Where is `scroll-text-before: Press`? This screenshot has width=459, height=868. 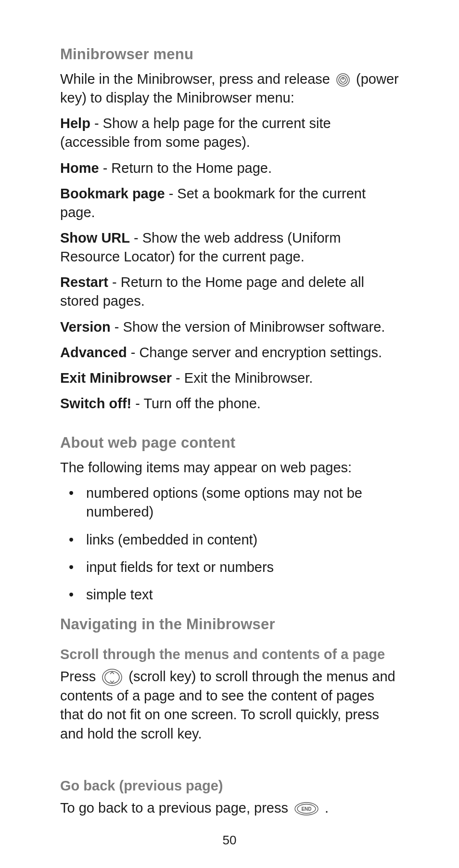
scroll-text-before: Press is located at coordinates (80, 676).